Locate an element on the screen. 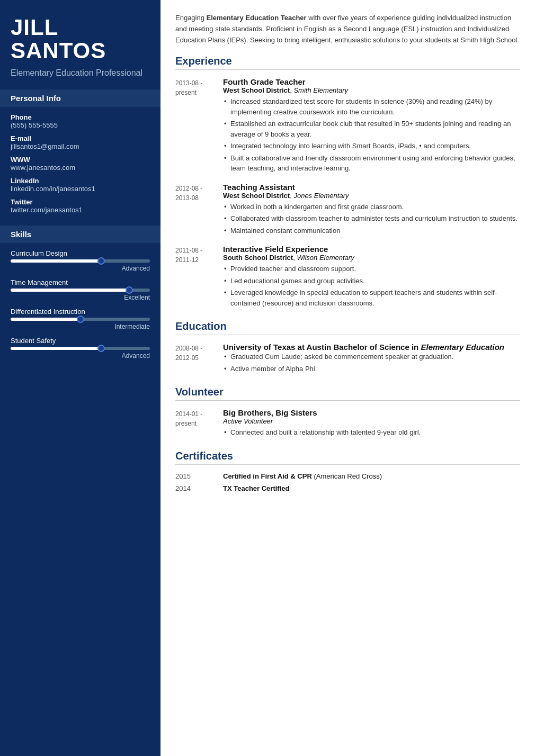  bullet: Established an extracurricular book club… is located at coordinates (372, 129).